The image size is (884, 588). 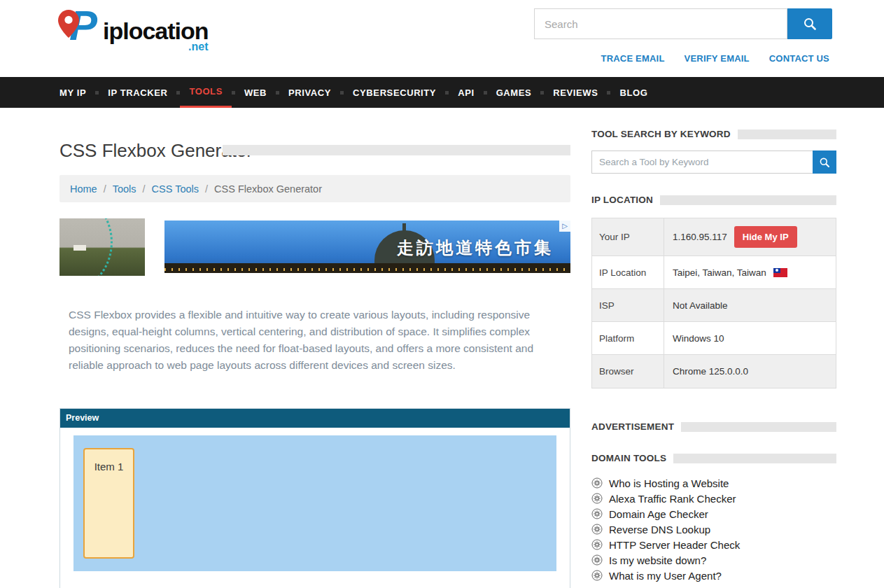 I want to click on ip-info-table: Your IP 1.160.95.117 Hide My IP IP Locat…, so click(x=714, y=303).